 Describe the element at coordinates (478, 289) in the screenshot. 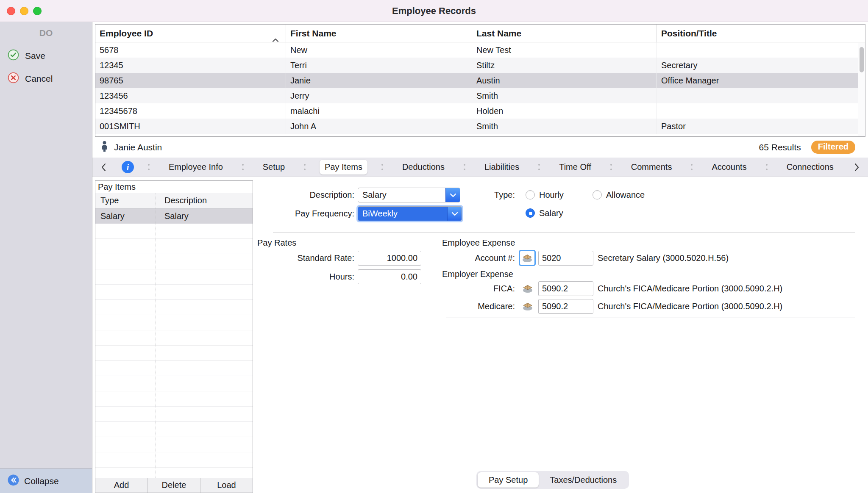

I see `fica-label: FICA:` at that location.